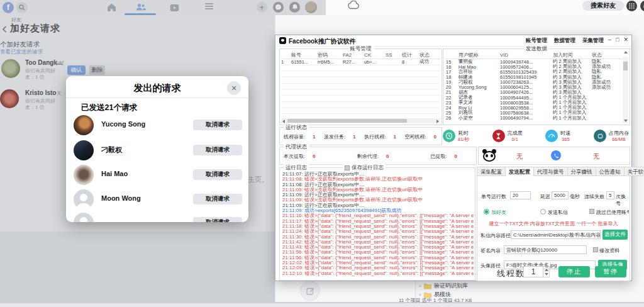  What do you see at coordinates (600, 136) in the screenshot?
I see `memory-icon` at bounding box center [600, 136].